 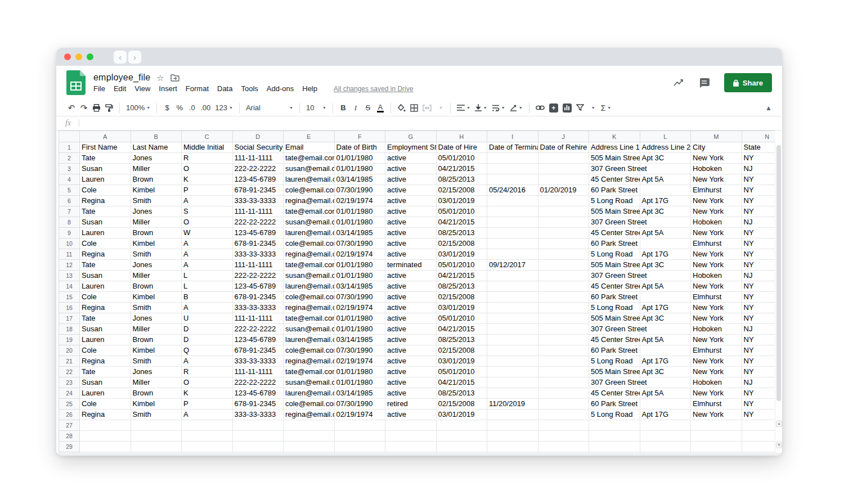 I want to click on cell-F26: 02/19/1974, so click(x=360, y=415).